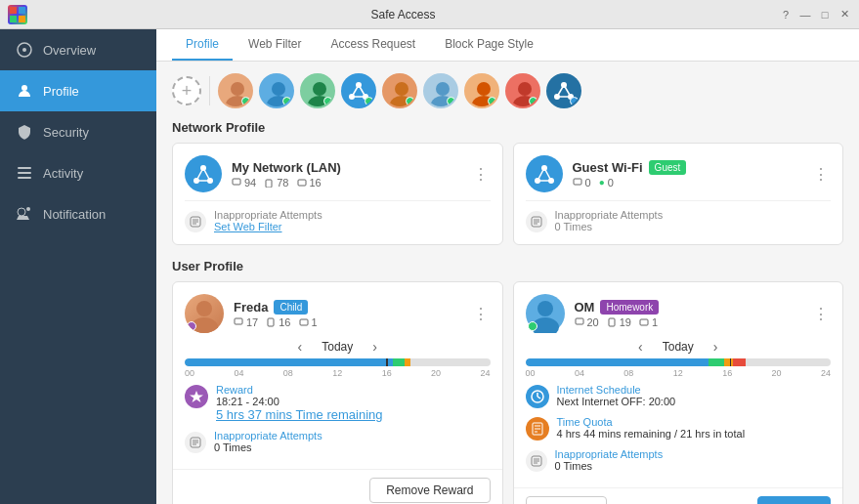 The image size is (859, 504). Describe the element at coordinates (74, 215) in the screenshot. I see `sidebar-item-notification-label: Notification` at that location.